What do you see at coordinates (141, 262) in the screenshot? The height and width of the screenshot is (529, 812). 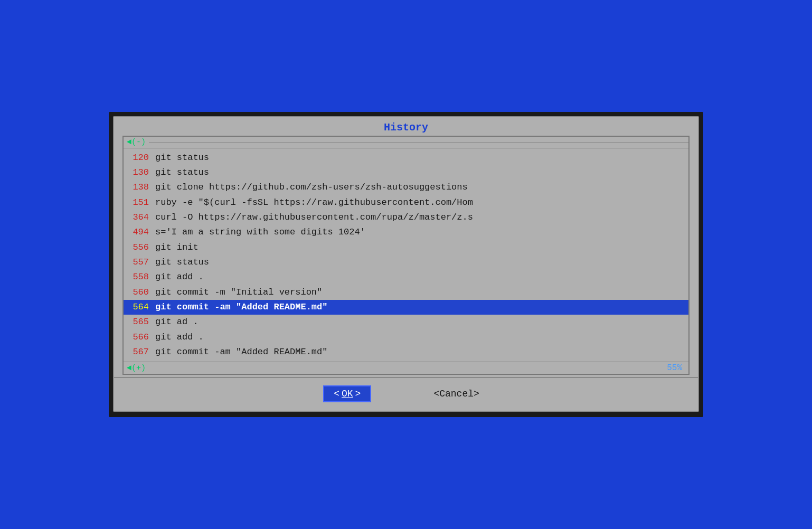 I see `line-number: 557` at bounding box center [141, 262].